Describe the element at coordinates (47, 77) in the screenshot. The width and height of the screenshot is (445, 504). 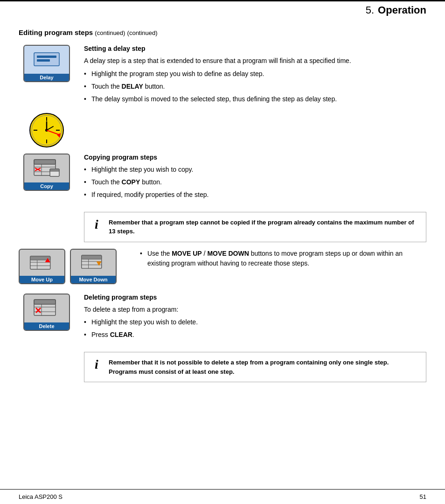
I see `delay-button-label: Delay` at that location.